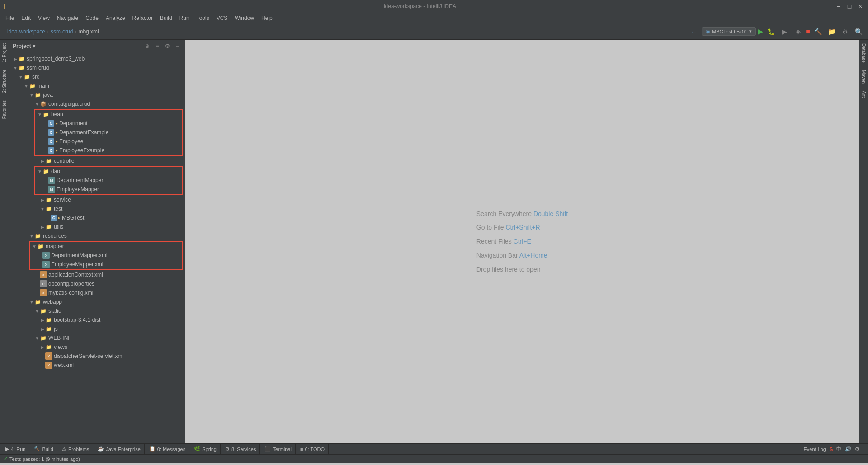 Image resolution: width=868 pixels, height=465 pixels. I want to click on terminal-tab-label: Terminal, so click(282, 449).